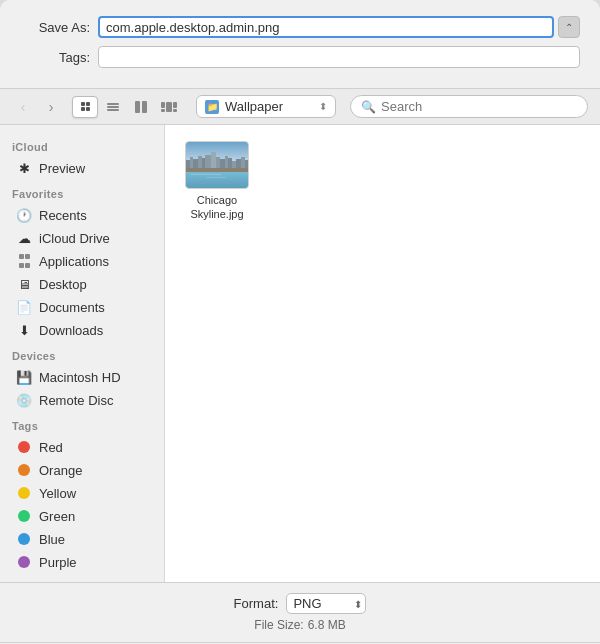  Describe the element at coordinates (217, 208) in the screenshot. I see `file-name-chicago-skyline: Chicago Skyline.jpg` at that location.